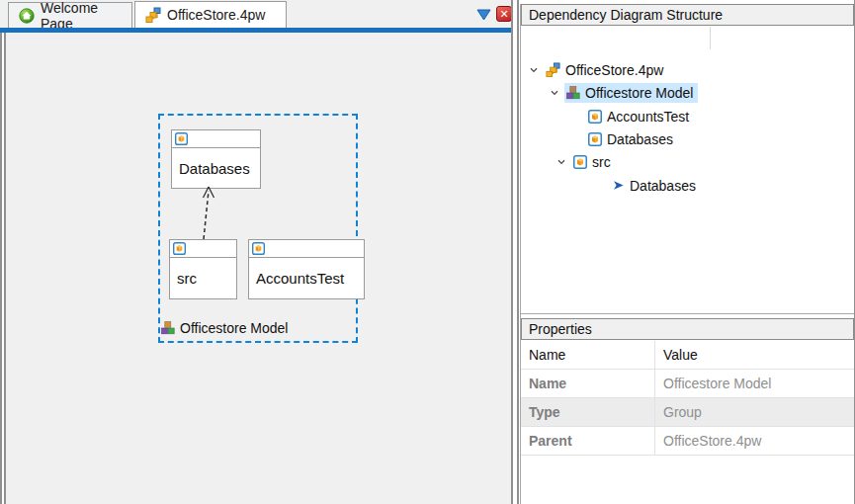  What do you see at coordinates (560, 329) in the screenshot?
I see `properties-panel-title: Properties` at bounding box center [560, 329].